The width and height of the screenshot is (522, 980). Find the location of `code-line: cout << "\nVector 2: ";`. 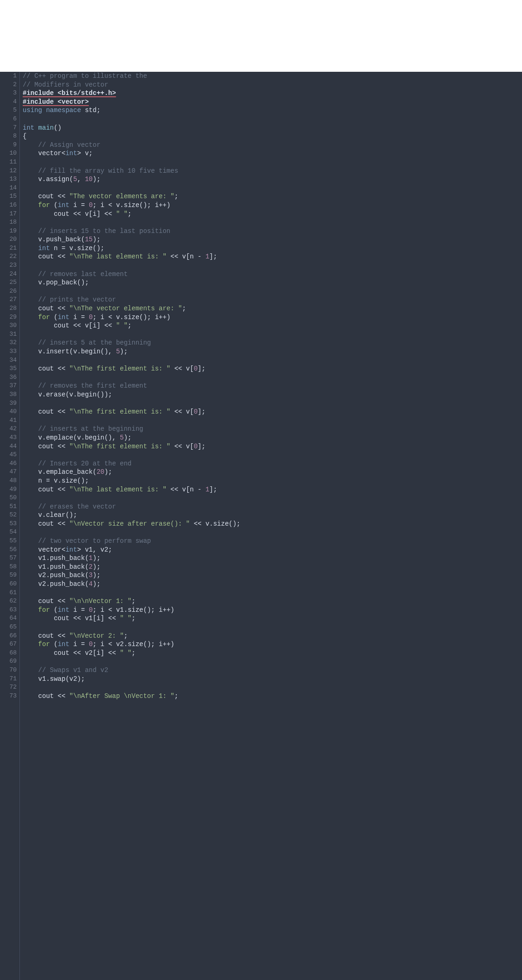

code-line: cout << "\nVector 2: "; is located at coordinates (271, 636).